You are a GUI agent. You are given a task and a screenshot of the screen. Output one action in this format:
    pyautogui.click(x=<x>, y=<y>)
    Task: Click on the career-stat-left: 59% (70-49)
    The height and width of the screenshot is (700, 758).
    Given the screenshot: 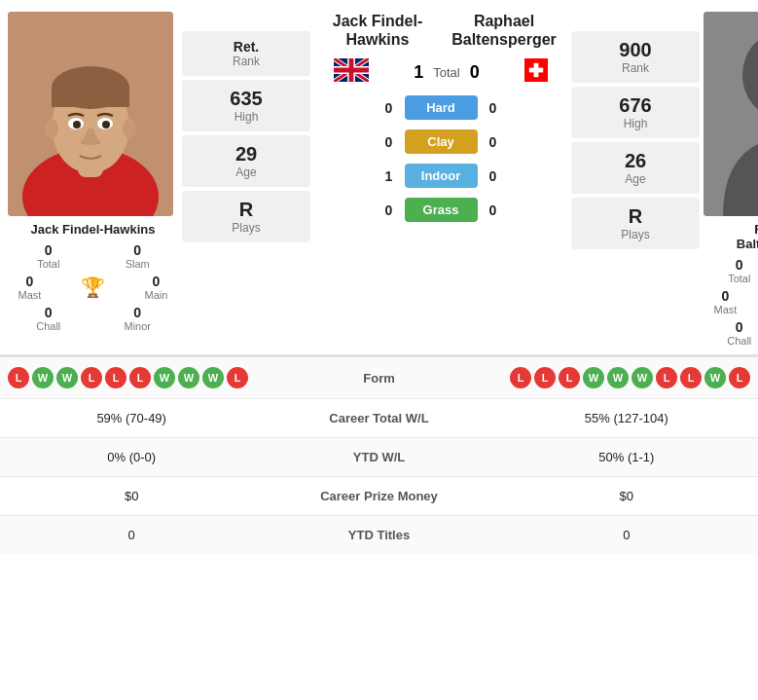 What is the action you would take?
    pyautogui.click(x=131, y=419)
    